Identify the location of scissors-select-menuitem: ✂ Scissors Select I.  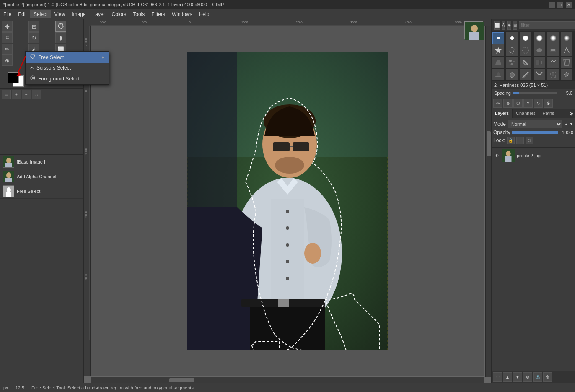
(67, 68).